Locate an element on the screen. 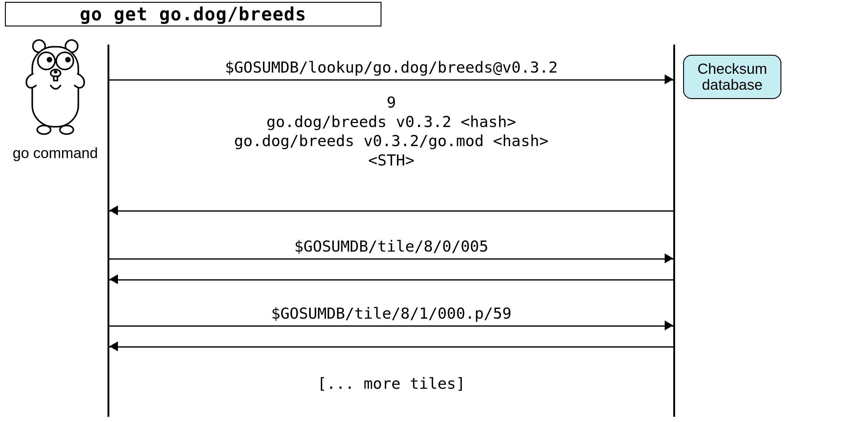  arrow-tile1-response is located at coordinates (392, 280).